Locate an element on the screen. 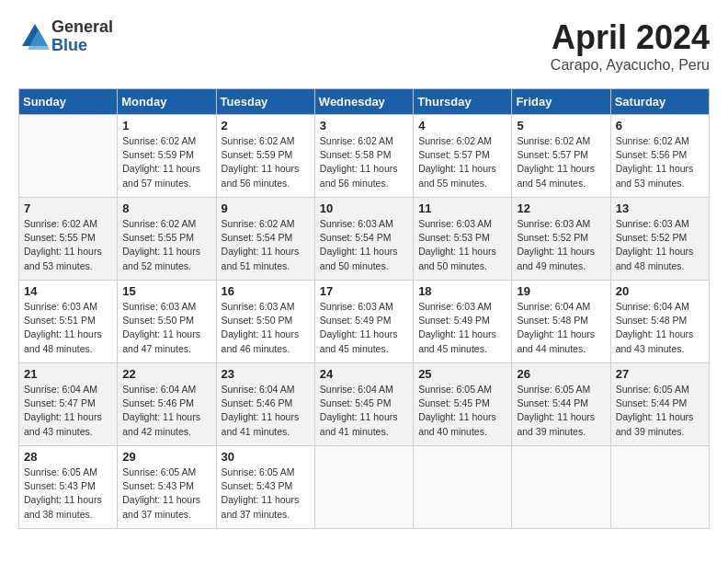 Image resolution: width=728 pixels, height=563 pixels. day-number: 21 is located at coordinates (68, 373).